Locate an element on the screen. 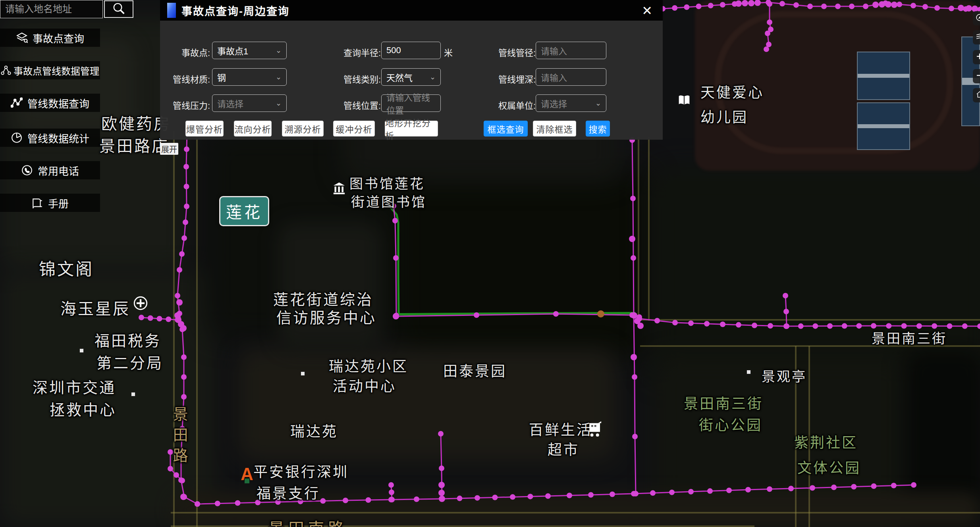 The height and width of the screenshot is (527, 980). zoom-in-control-button is located at coordinates (976, 57).